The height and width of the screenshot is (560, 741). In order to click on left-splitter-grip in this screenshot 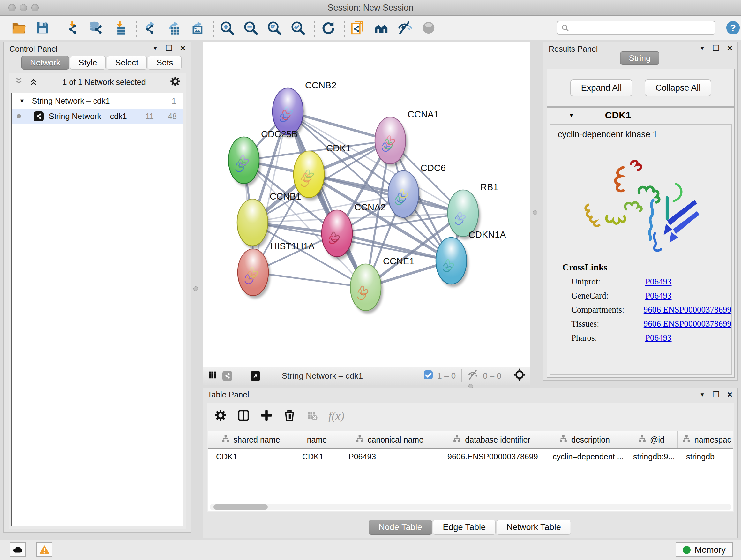, I will do `click(196, 289)`.